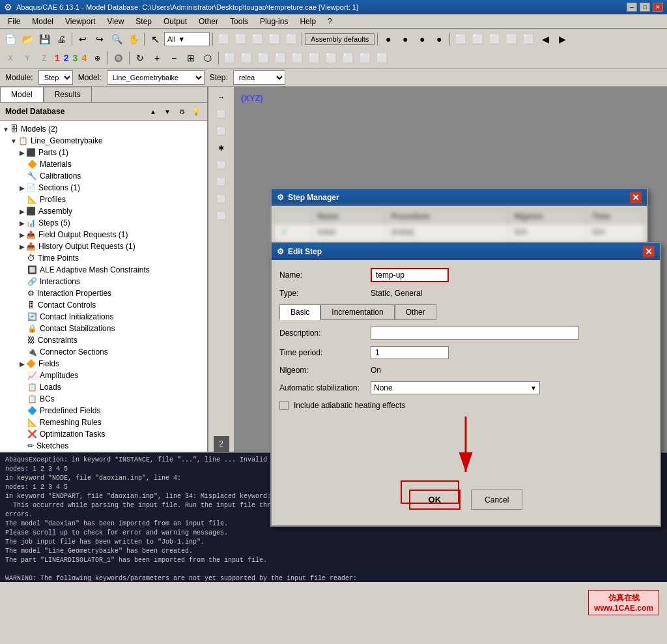 The image size is (667, 644). Describe the element at coordinates (27, 58) in the screenshot. I see `axis-y: Y` at that location.